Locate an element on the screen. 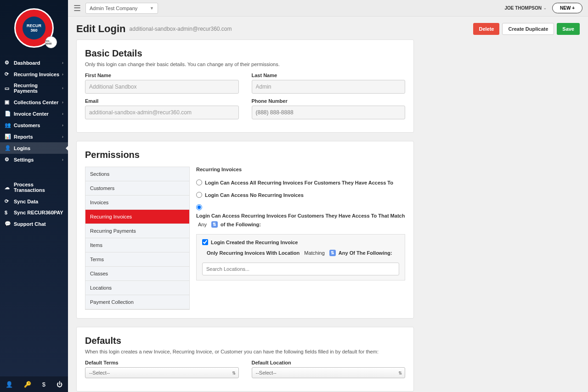  key-icon: 🔑 is located at coordinates (28, 385).